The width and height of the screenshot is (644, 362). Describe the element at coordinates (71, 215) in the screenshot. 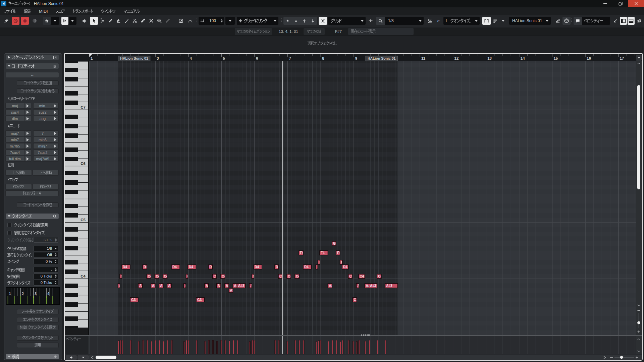

I see `piano-key-black-Cs5` at that location.